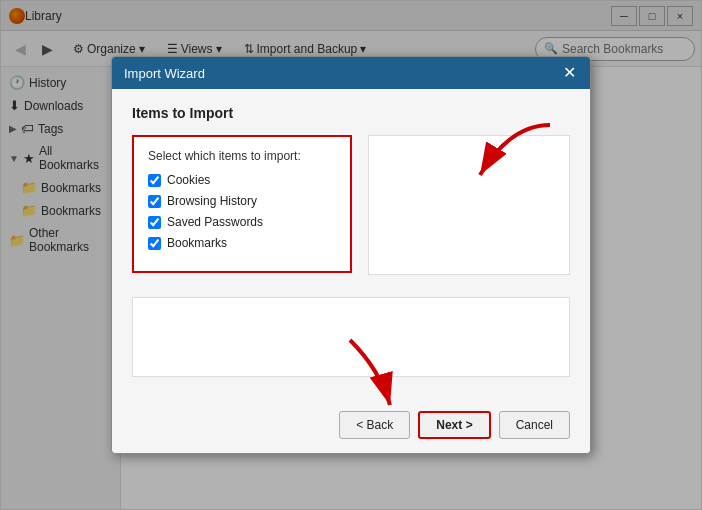 This screenshot has width=702, height=510. What do you see at coordinates (374, 425) in the screenshot?
I see `back-button: < Back` at bounding box center [374, 425].